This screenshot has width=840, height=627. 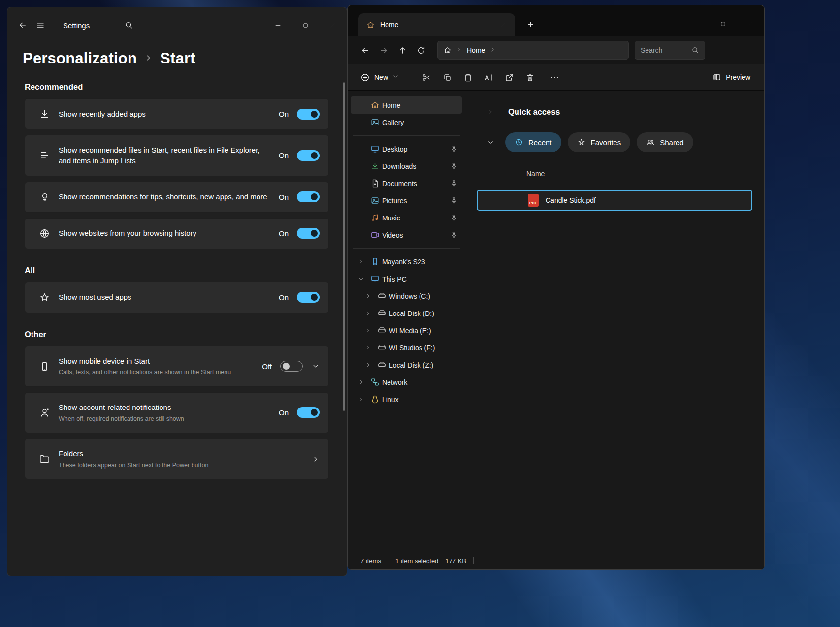 What do you see at coordinates (375, 183) in the screenshot?
I see `documents-icon` at bounding box center [375, 183].